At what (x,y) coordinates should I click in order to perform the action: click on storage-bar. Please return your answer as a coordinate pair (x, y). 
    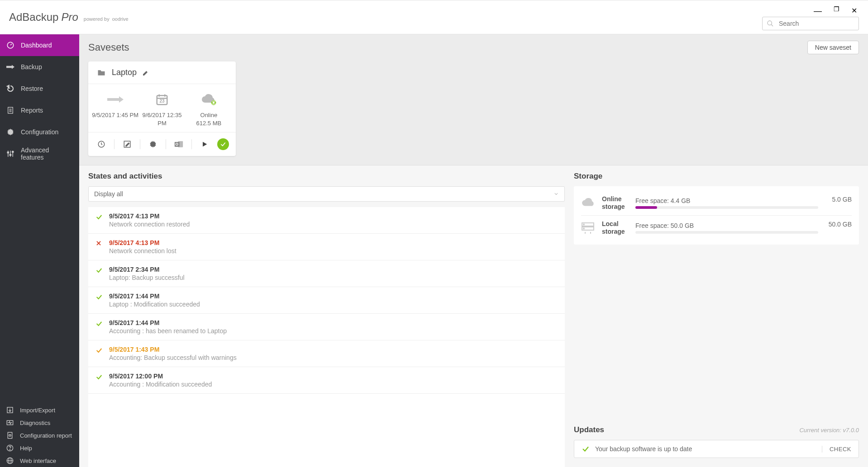
    Looking at the image, I should click on (727, 232).